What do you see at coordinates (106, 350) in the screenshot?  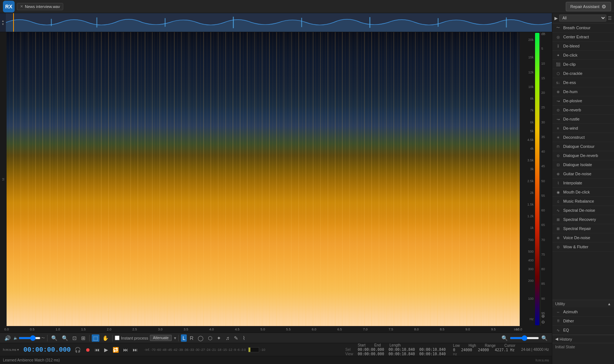 I see `play-pause-button: ▶` at bounding box center [106, 350].